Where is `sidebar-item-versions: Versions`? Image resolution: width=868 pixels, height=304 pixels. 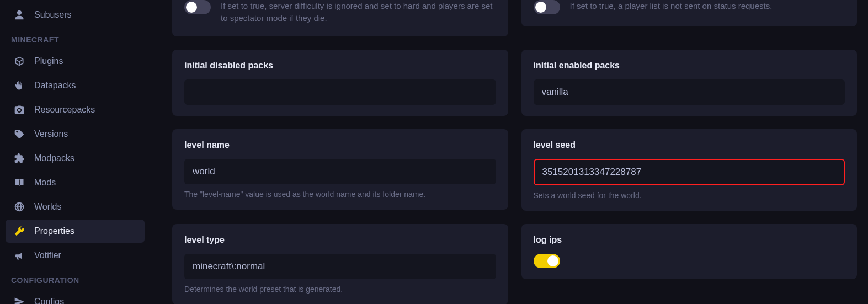 sidebar-item-versions: Versions is located at coordinates (75, 134).